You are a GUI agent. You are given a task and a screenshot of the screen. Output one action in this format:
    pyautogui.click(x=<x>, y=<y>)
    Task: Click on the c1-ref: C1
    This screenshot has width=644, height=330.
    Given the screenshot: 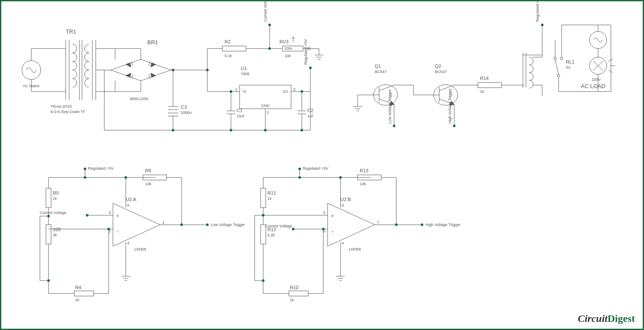 What is the action you would take?
    pyautogui.click(x=240, y=110)
    